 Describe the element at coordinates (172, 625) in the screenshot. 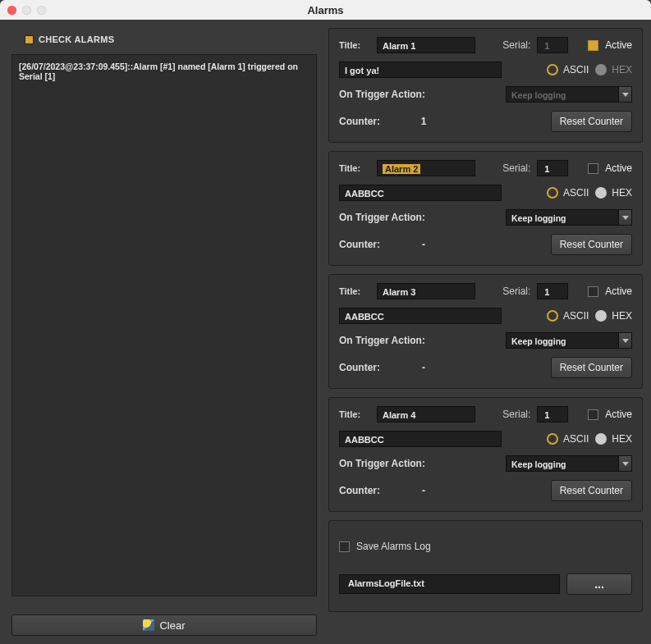

I see `clear-label: Clear` at that location.